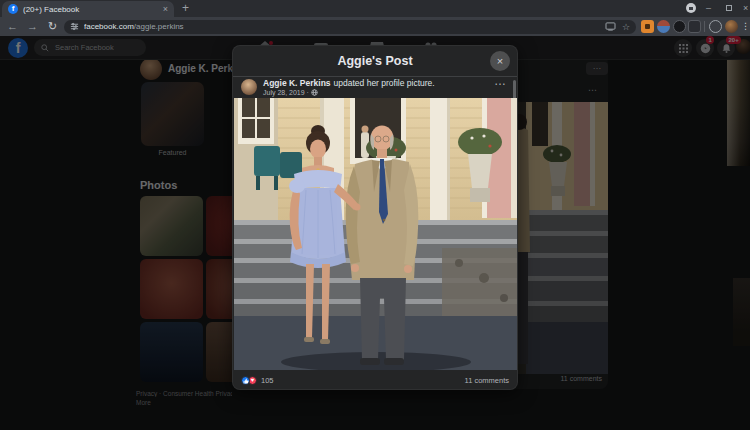  I want to click on url-path: /aggie.perkins, so click(159, 26).